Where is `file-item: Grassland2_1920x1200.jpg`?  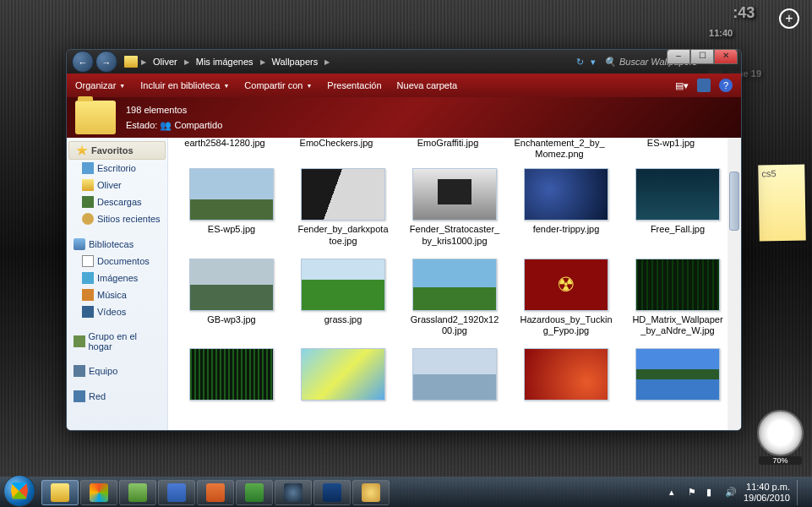
file-item: Grassland2_1920x1200.jpg is located at coordinates (455, 297).